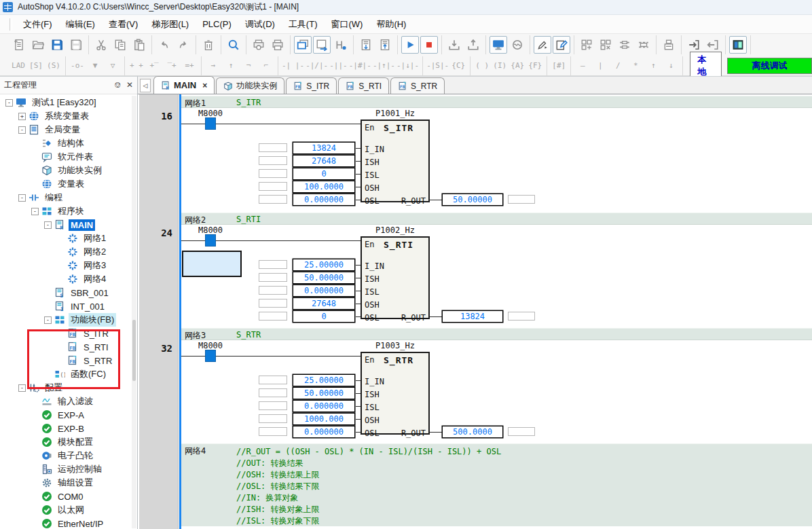  I want to click on ladder-tool-icon: -|↓|-, so click(407, 66).